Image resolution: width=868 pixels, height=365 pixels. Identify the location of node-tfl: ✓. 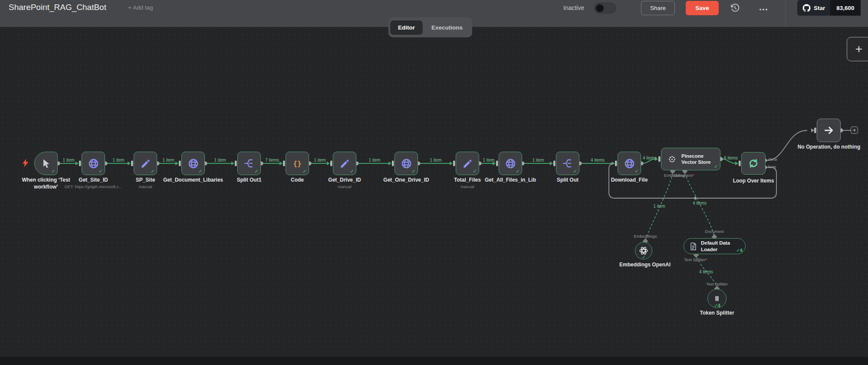
(467, 163).